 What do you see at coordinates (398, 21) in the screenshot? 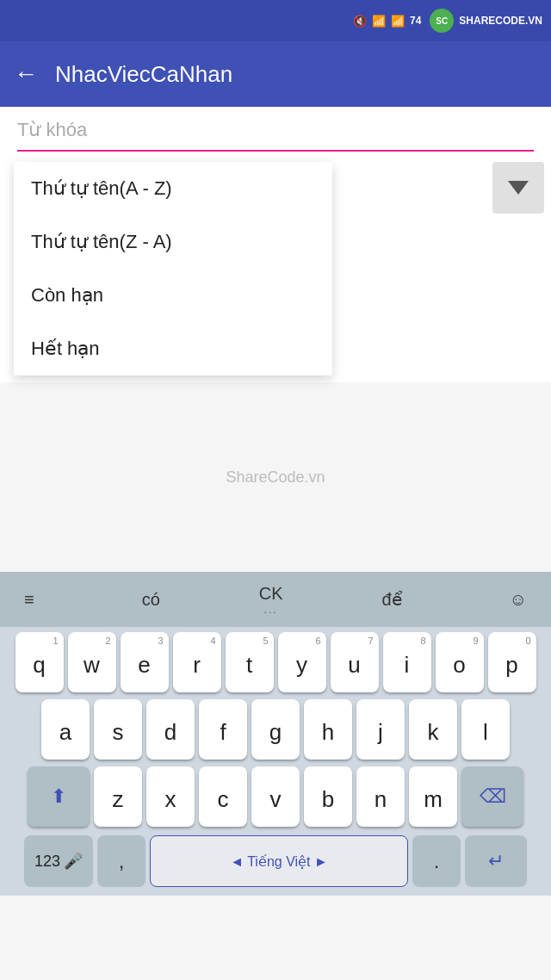
I see `signal-icon: 📶` at bounding box center [398, 21].